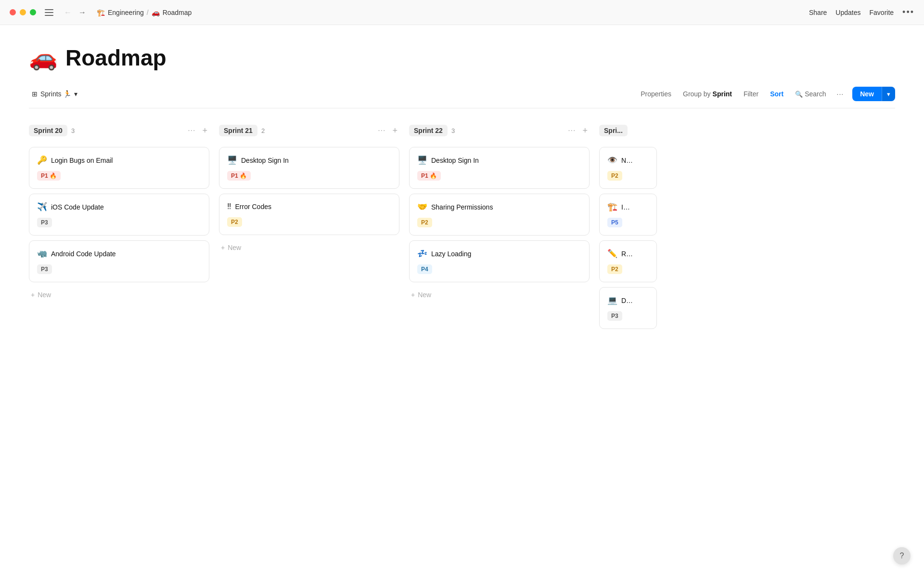 The image size is (924, 578). Describe the element at coordinates (612, 207) in the screenshot. I see `card-emoji: 🏗️` at that location.